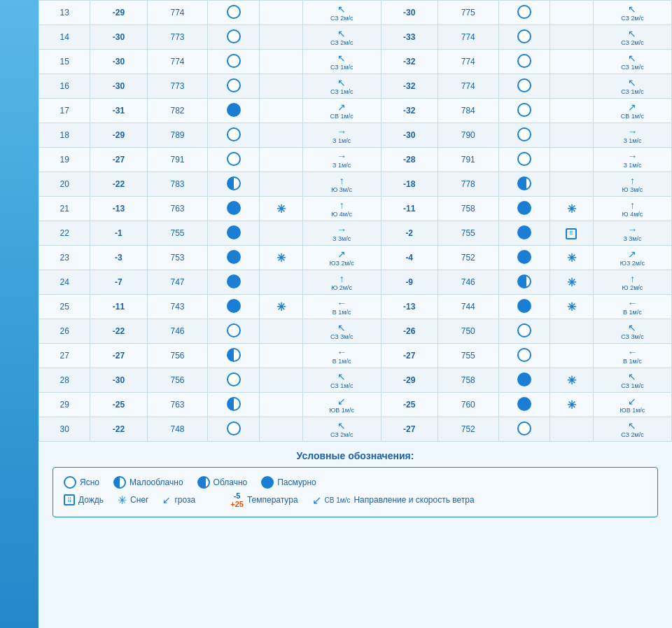 The width and height of the screenshot is (672, 628). Describe the element at coordinates (356, 332) in the screenshot. I see `table-row: 26 -22 746 ↖ СЗ 3м/с -26 750 ↖ СЗ 3м/с` at that location.